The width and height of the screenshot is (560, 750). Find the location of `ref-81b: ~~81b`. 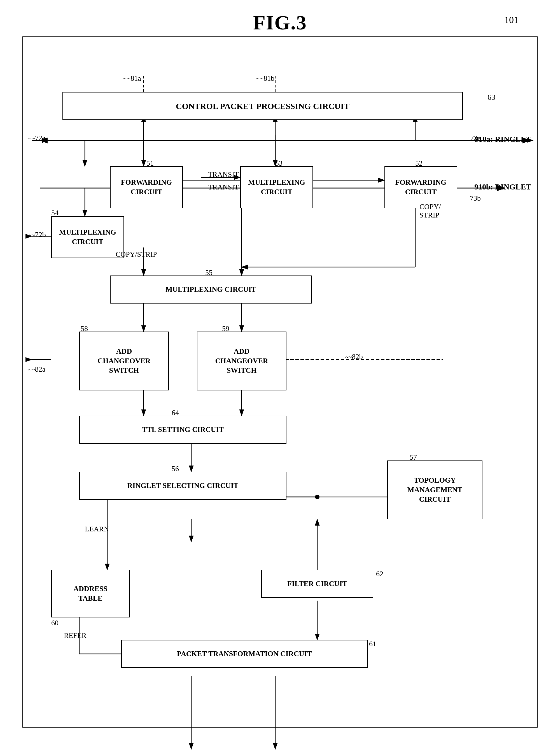

ref-81b: ~~81b is located at coordinates (265, 79).